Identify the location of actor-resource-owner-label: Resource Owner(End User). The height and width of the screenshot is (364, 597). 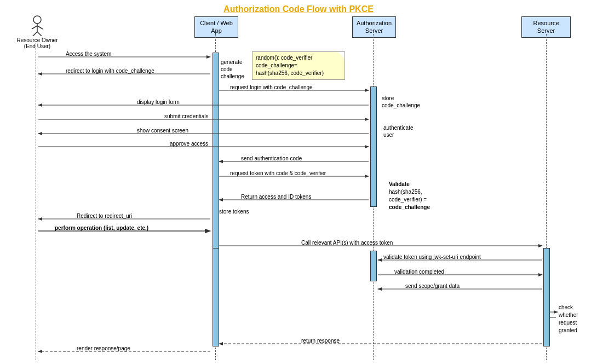
(37, 43).